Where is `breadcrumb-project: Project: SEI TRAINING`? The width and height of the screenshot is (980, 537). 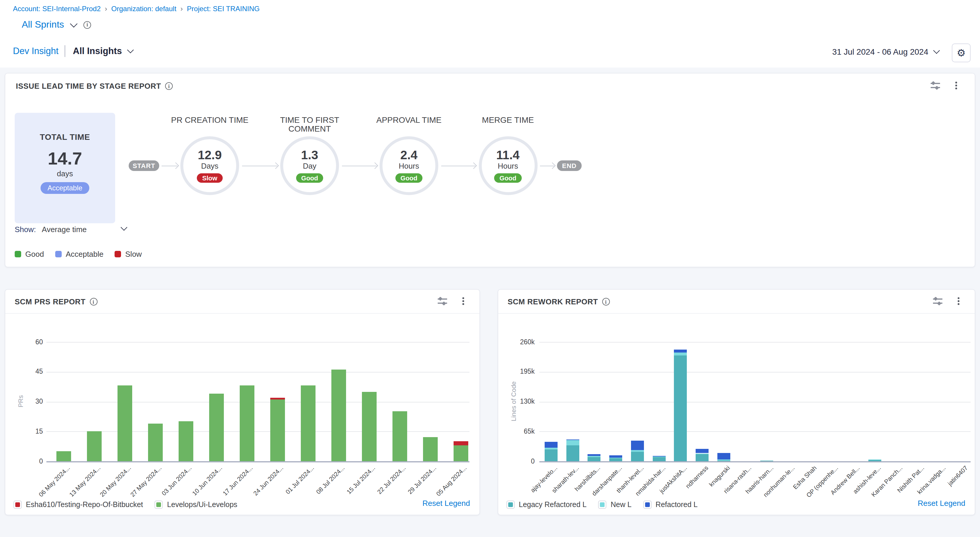
breadcrumb-project: Project: SEI TRAINING is located at coordinates (223, 9).